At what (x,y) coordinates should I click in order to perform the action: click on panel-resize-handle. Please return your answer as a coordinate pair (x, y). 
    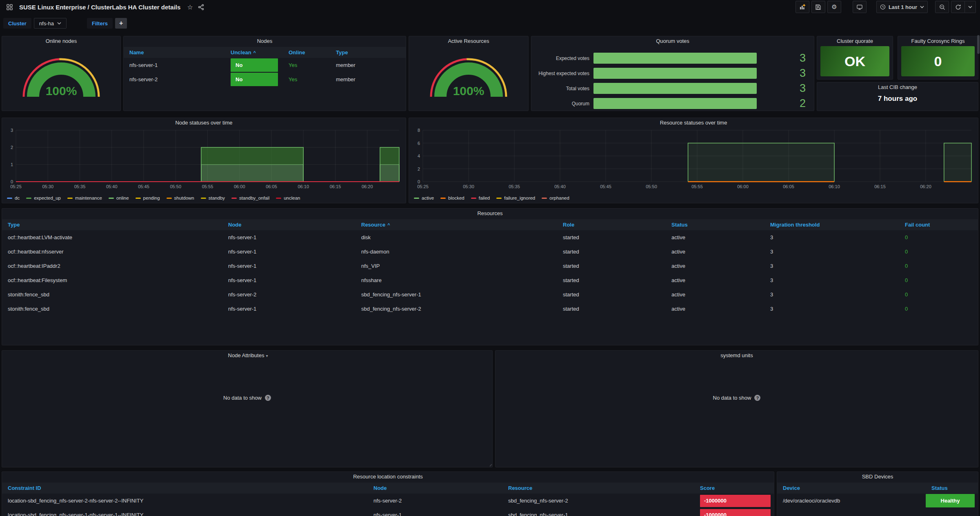
    Looking at the image, I should click on (490, 465).